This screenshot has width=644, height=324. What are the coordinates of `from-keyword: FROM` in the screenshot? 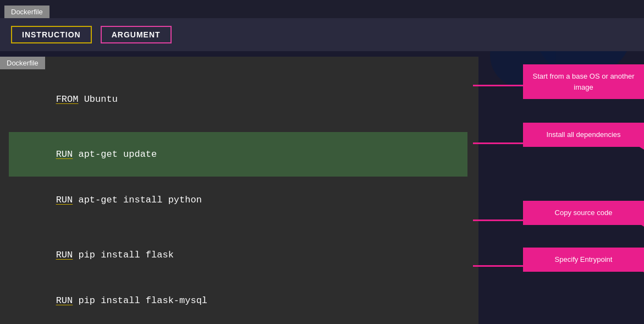 It's located at (67, 99).